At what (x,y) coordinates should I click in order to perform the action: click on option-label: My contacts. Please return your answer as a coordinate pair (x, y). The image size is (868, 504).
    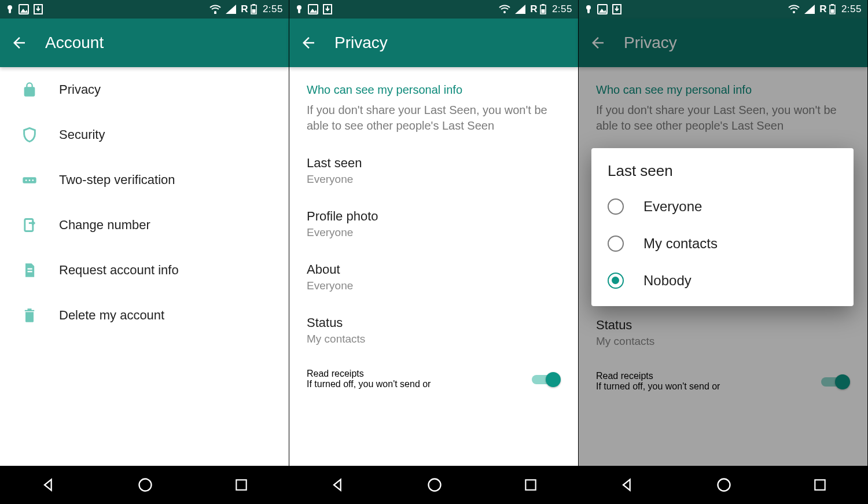
    Looking at the image, I should click on (681, 244).